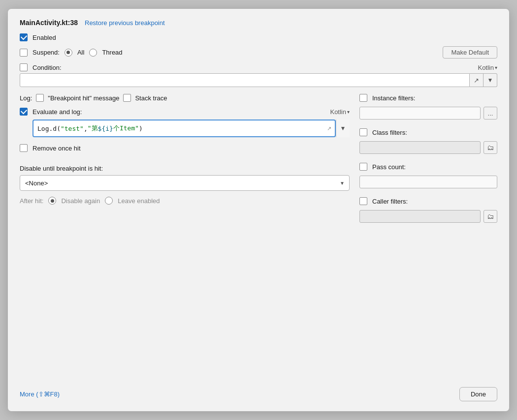  What do you see at coordinates (338, 112) in the screenshot?
I see `evaluate-language: Kotlin` at bounding box center [338, 112].